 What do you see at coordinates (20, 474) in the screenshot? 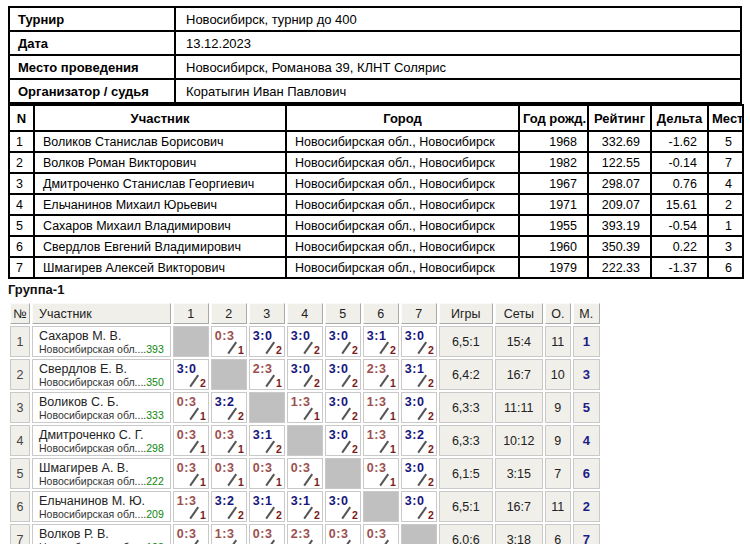
I see `group-row-number: 5` at bounding box center [20, 474].